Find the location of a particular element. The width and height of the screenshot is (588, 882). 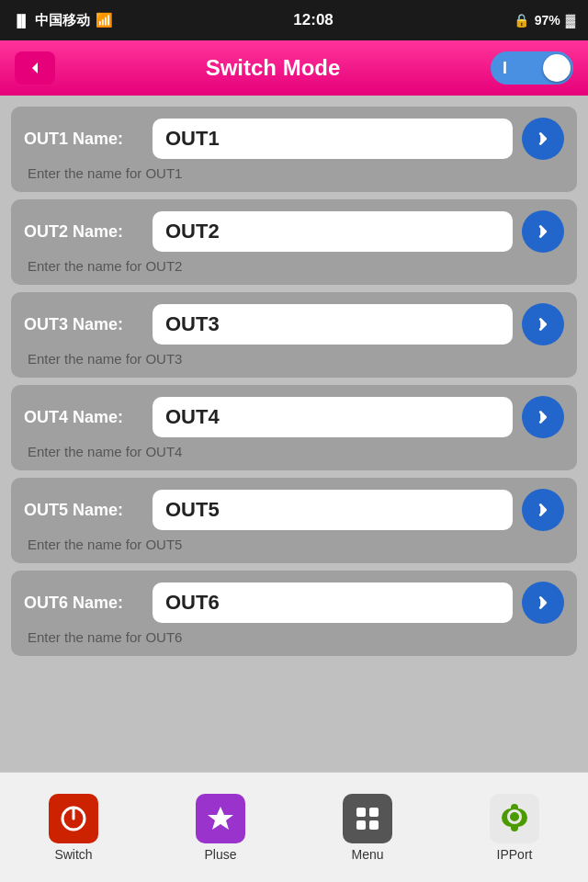

out-row-4: OUT4 Name:Enter the name for OUT4 is located at coordinates (294, 428).